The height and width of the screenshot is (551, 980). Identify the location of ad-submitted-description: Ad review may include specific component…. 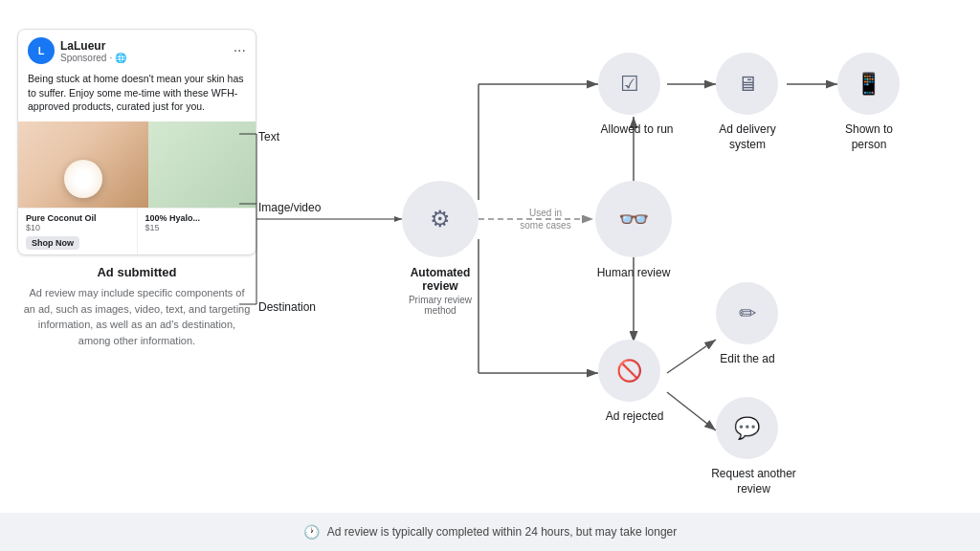
(137, 317).